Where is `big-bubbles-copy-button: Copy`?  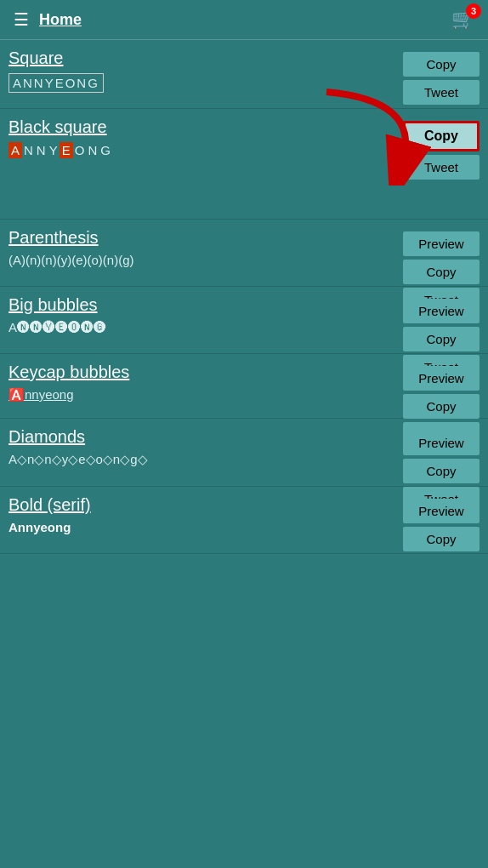 big-bubbles-copy-button: Copy is located at coordinates (441, 339).